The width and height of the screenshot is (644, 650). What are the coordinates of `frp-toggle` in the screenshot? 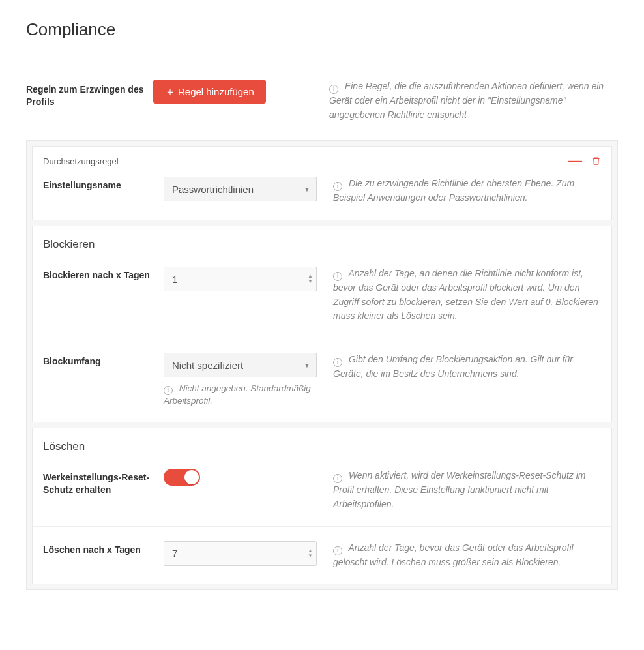 It's located at (182, 477).